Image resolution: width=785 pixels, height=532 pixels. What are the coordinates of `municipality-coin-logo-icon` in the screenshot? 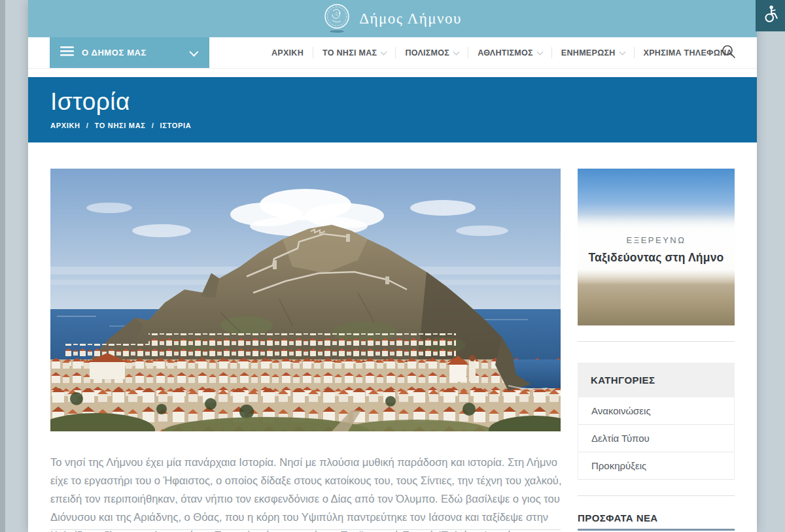 It's located at (337, 19).